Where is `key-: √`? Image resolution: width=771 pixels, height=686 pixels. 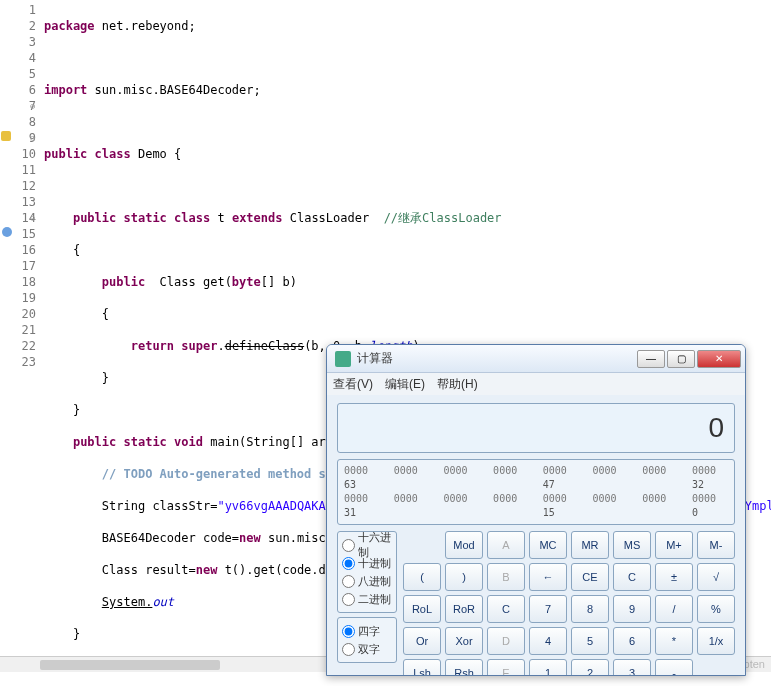
key-: √ is located at coordinates (716, 577).